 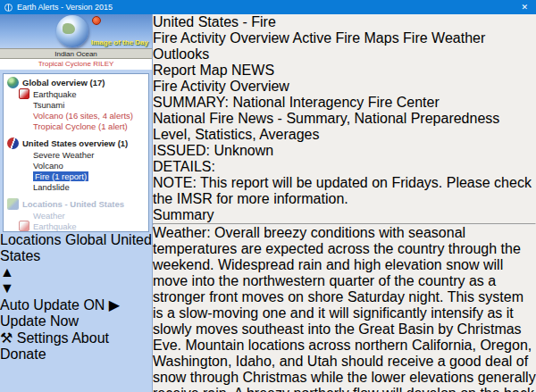 What do you see at coordinates (9, 7) in the screenshot?
I see `app-icon` at bounding box center [9, 7].